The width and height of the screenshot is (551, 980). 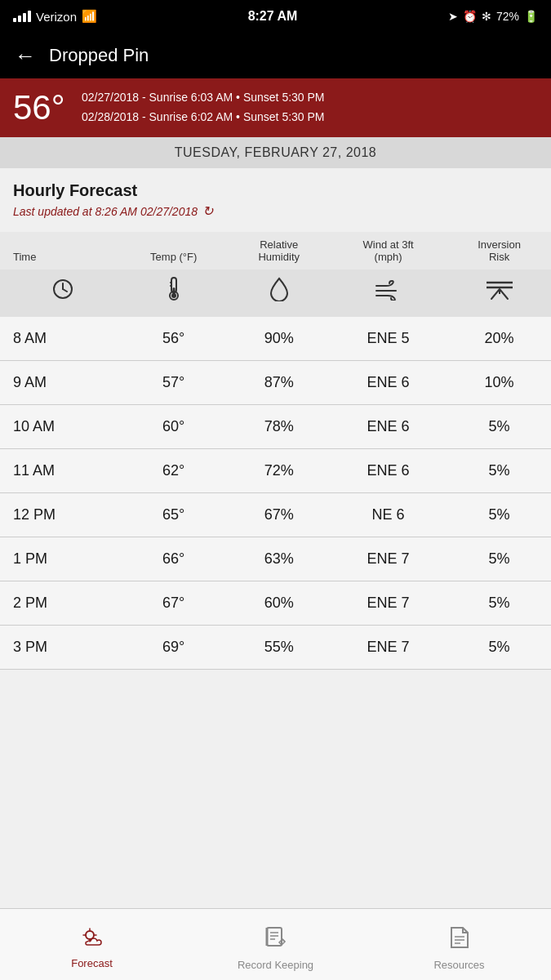 What do you see at coordinates (174, 559) in the screenshot?
I see `cell-temp: 66°` at bounding box center [174, 559].